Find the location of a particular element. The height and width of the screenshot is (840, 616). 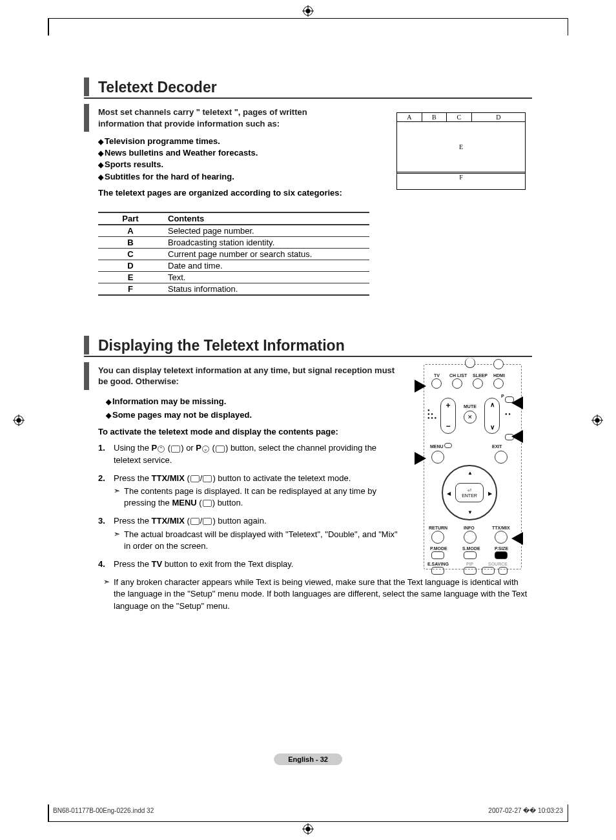

step-1: Using the P⌃ () or P⌄ () button, select … is located at coordinates (252, 454).